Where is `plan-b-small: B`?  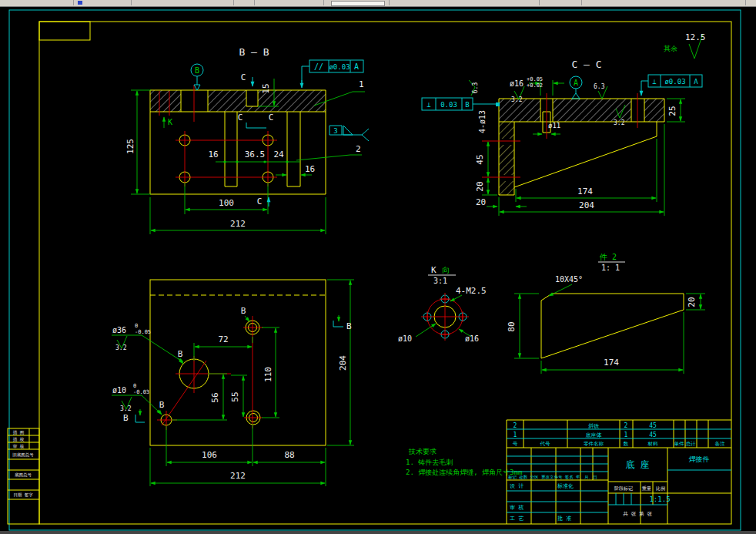 plan-b-small: B is located at coordinates (162, 405).